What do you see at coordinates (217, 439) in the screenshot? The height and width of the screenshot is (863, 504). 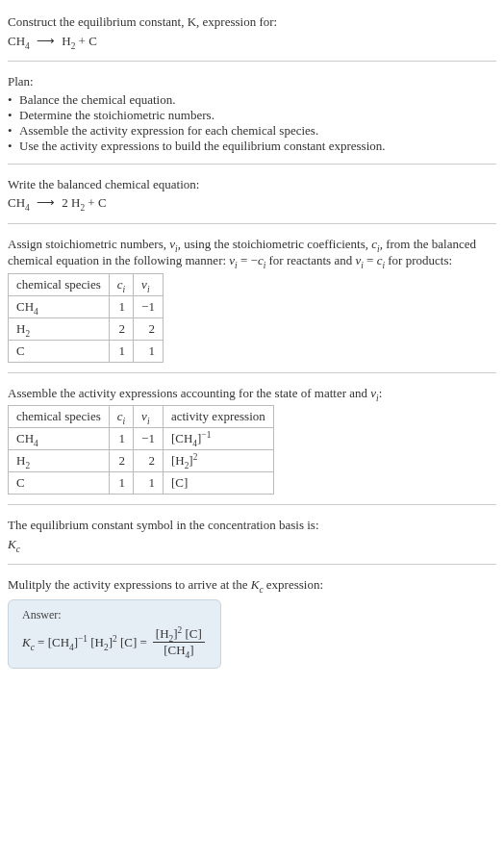 I see `cell-activity: [CH4]−1` at bounding box center [217, 439].